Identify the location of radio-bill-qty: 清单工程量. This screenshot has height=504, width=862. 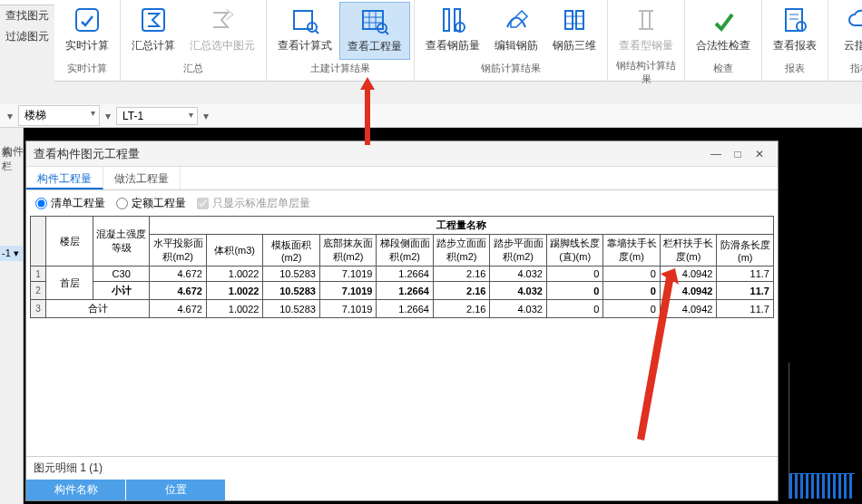
(71, 203).